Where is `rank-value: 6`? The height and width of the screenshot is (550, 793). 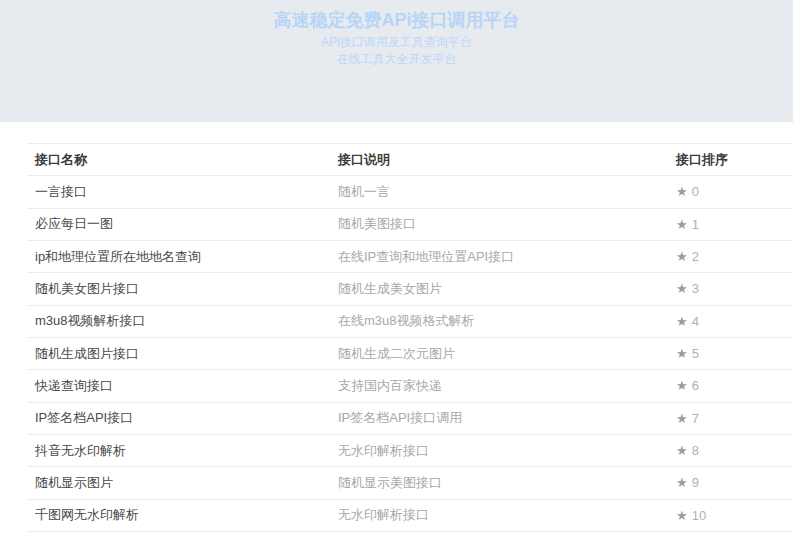 rank-value: 6 is located at coordinates (696, 386).